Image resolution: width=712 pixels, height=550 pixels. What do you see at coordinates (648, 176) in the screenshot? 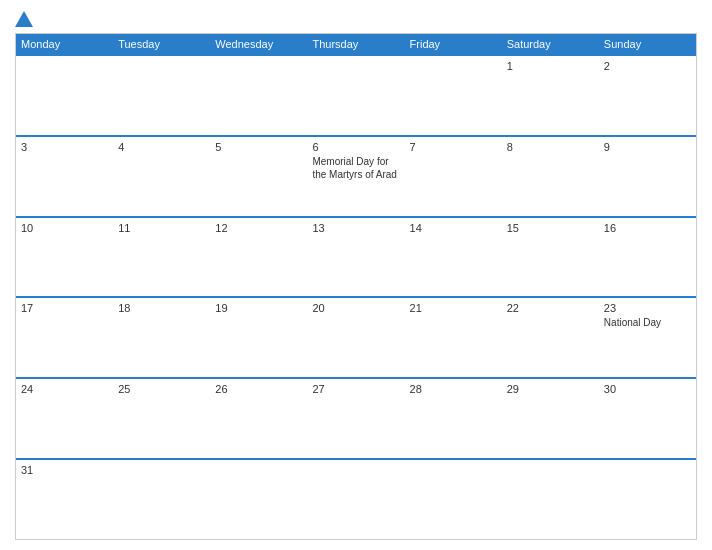
I see `calendar-cell-2-7: 9` at bounding box center [648, 176].